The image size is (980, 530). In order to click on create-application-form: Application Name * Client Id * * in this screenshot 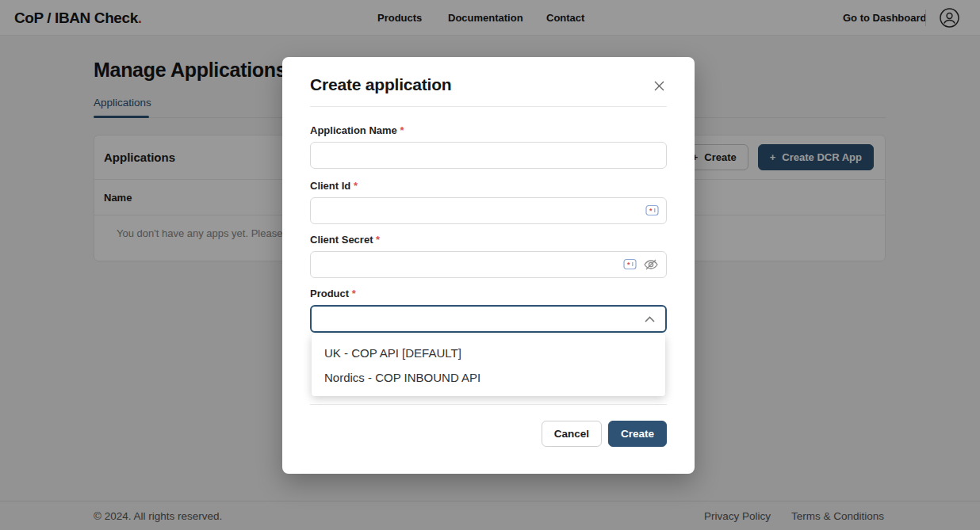, I will do `click(488, 228)`.